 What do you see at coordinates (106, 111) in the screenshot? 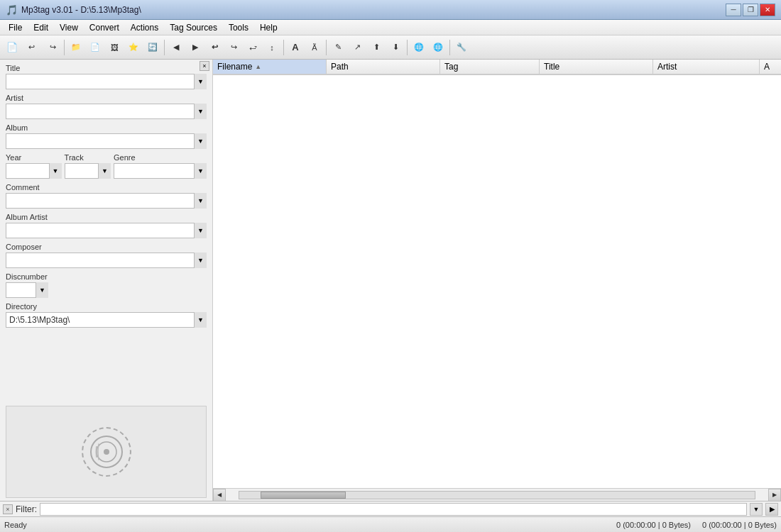
I see `artist-input` at bounding box center [106, 111].